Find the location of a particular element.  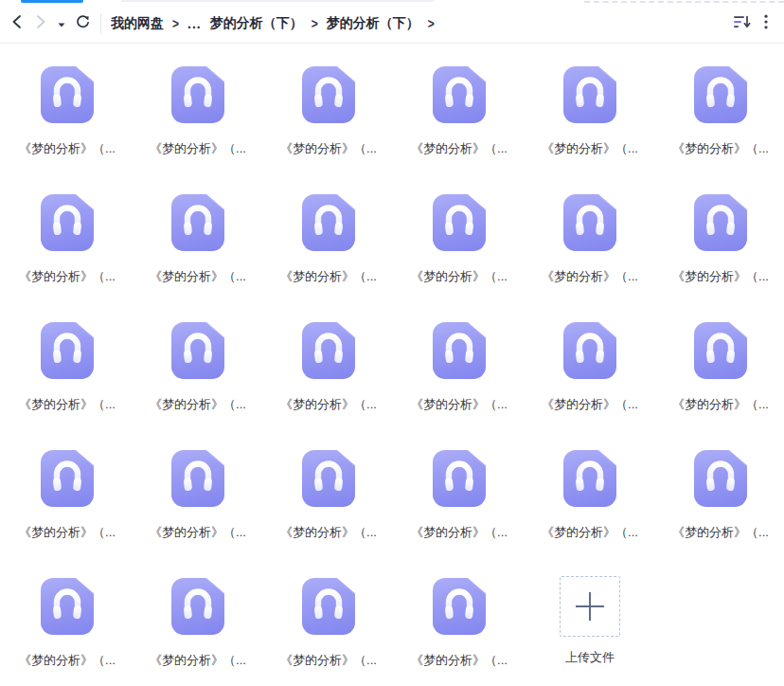

upload-file-button is located at coordinates (590, 606).